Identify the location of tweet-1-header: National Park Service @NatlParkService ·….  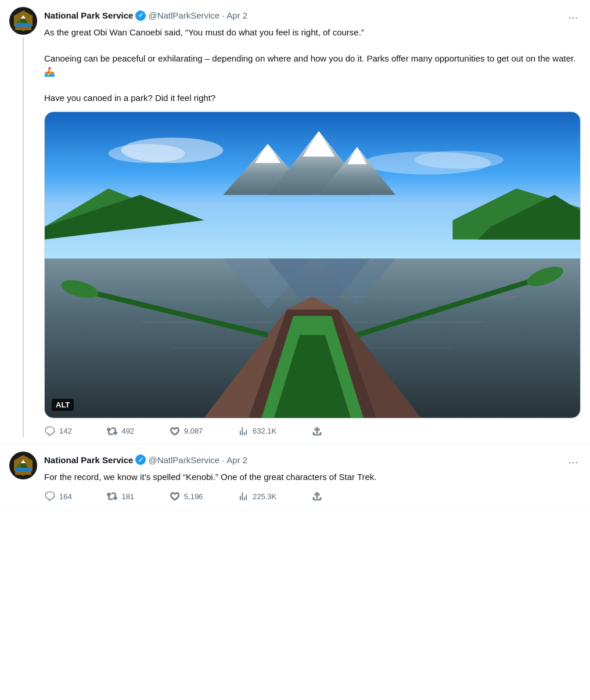
(312, 15).